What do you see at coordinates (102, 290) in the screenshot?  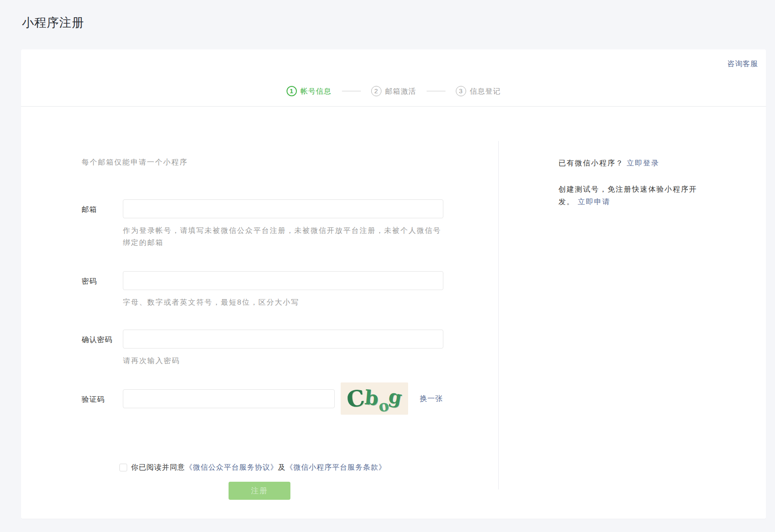 I see `password-label: 密码` at bounding box center [102, 290].